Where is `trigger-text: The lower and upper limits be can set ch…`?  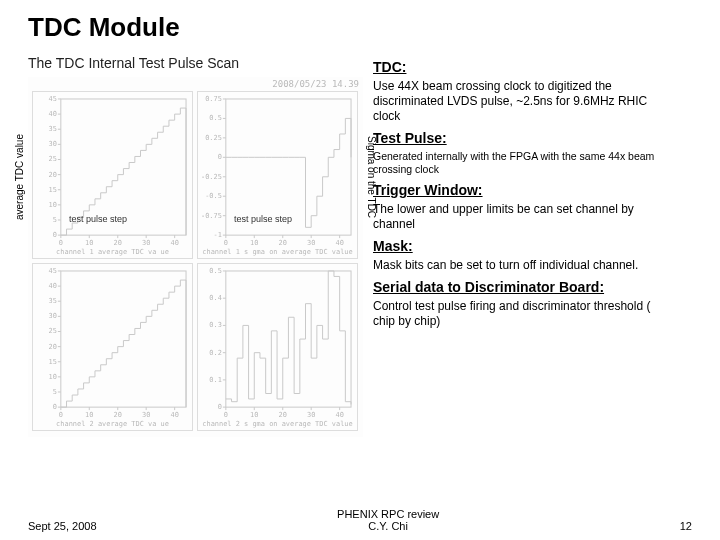
trigger-text: The lower and upper limits be can set ch… is located at coordinates (523, 217).